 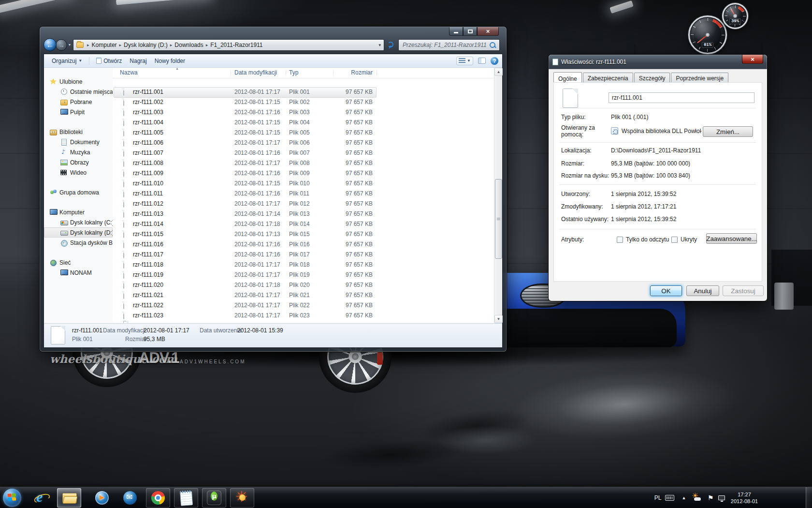 I want to click on filename-field, so click(x=682, y=98).